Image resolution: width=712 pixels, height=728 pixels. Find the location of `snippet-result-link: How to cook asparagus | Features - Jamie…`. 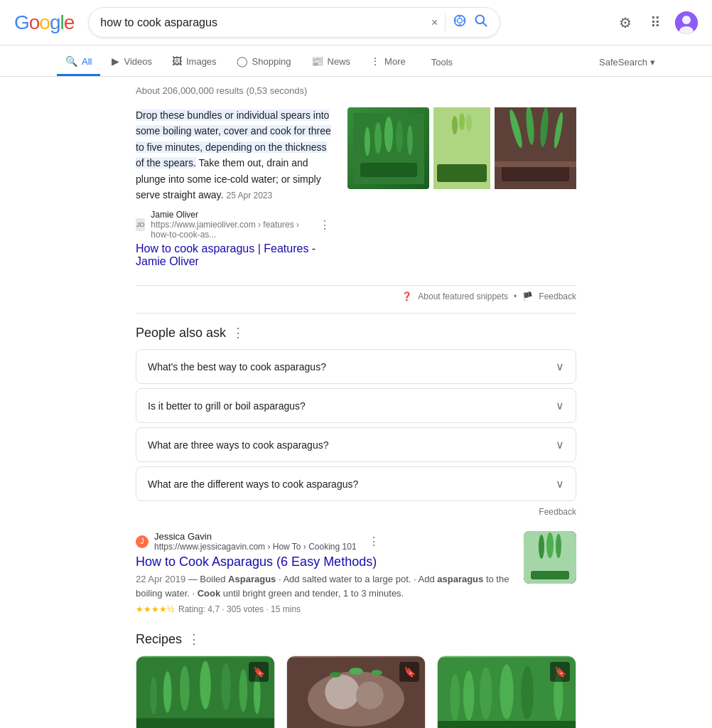

snippet-result-link: How to cook asparagus | Features - Jamie… is located at coordinates (234, 255).